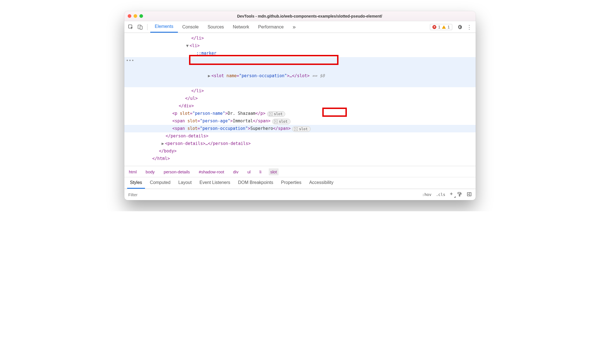 The image size is (600, 364). I want to click on panel-tabs: Elements Console Sources Network Perform…, so click(225, 27).